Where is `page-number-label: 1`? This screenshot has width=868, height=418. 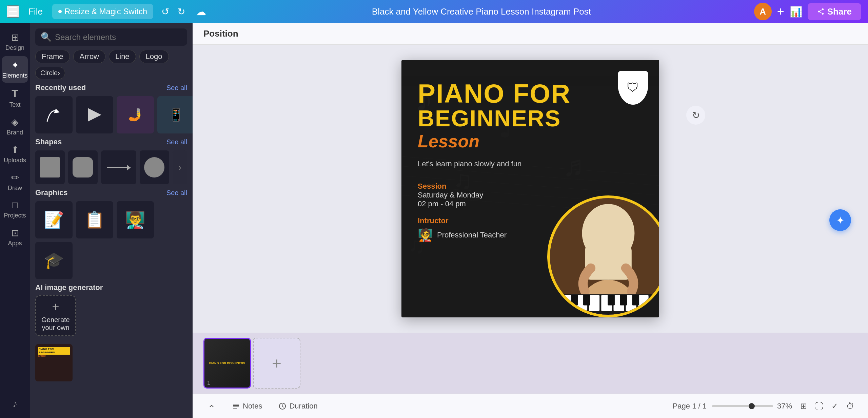 page-number-label: 1 is located at coordinates (209, 383).